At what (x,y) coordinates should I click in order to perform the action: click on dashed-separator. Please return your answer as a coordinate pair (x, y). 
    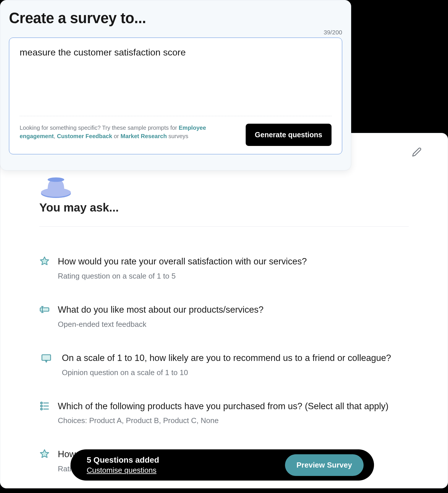
    Looking at the image, I should click on (176, 116).